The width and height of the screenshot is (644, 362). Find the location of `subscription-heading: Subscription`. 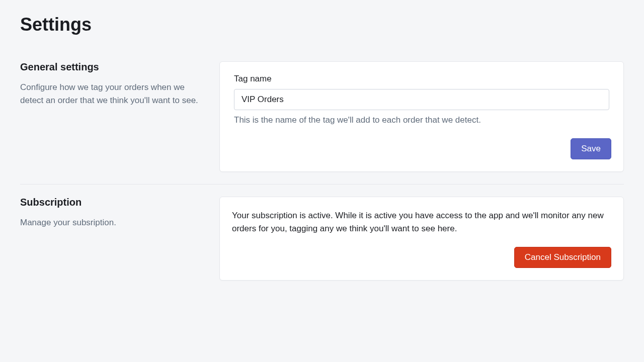

subscription-heading: Subscription is located at coordinates (110, 202).